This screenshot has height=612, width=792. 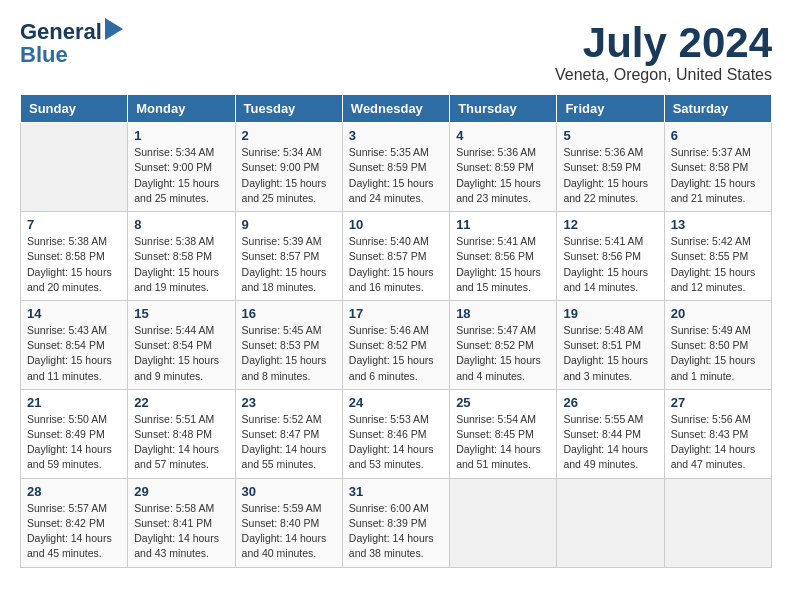 I want to click on calendar-day-cell: 29Sunrise: 5:58 AM Sunset: 8:41 PM Dayli…, so click(x=182, y=522).